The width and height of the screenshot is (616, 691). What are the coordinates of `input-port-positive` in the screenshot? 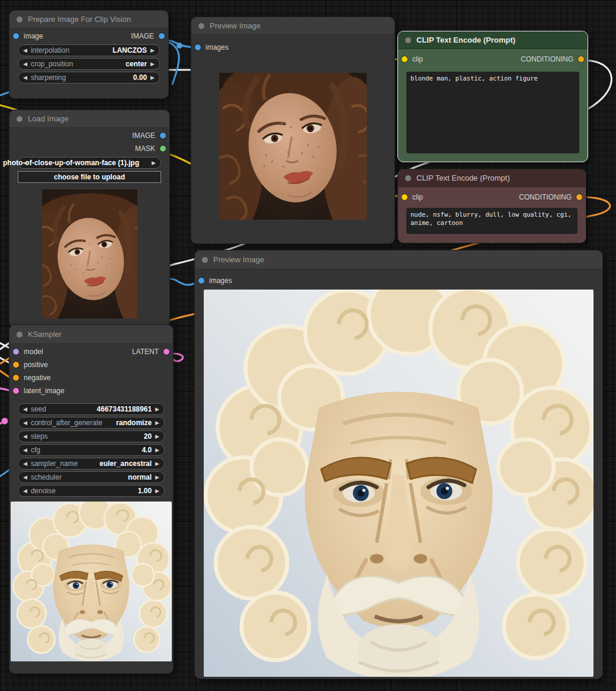 It's located at (16, 365).